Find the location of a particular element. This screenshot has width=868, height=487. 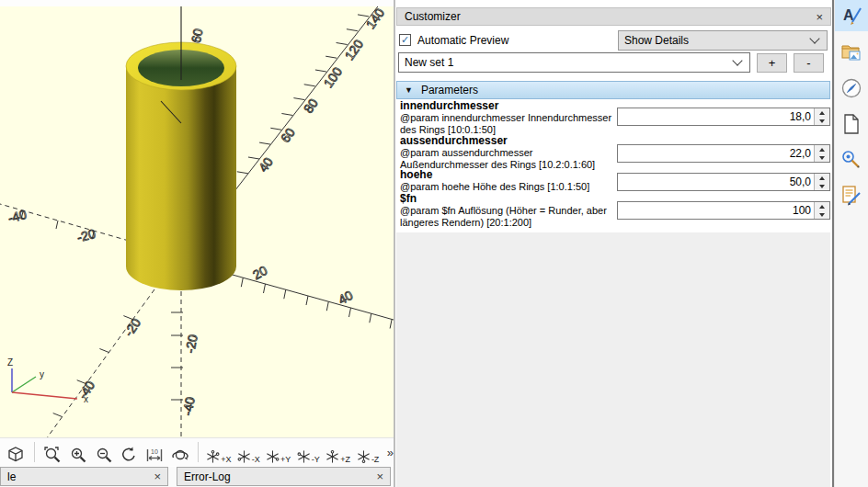

view-all-button is located at coordinates (17, 452).